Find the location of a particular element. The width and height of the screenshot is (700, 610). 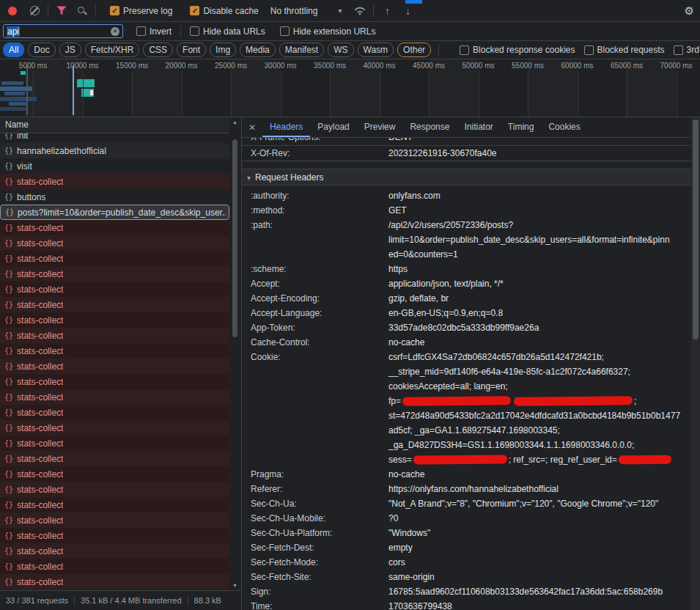

details-scrollbar is located at coordinates (696, 364).